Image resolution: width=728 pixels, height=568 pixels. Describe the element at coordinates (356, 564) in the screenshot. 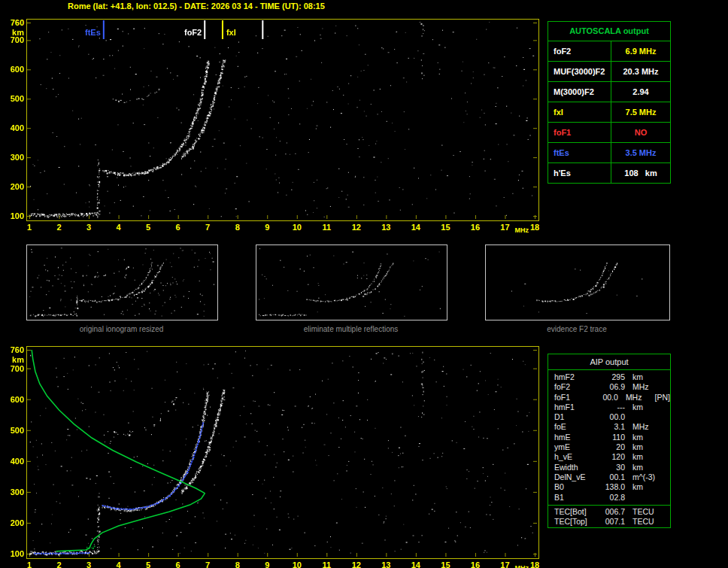

I see `x-axis-tick: 12` at that location.